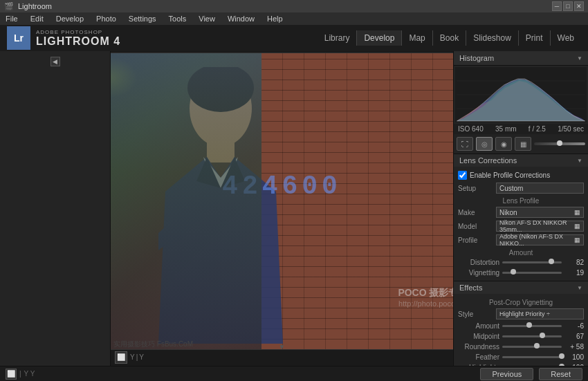 This screenshot has height=381, width=588. I want to click on feather-thumb, so click(562, 356).